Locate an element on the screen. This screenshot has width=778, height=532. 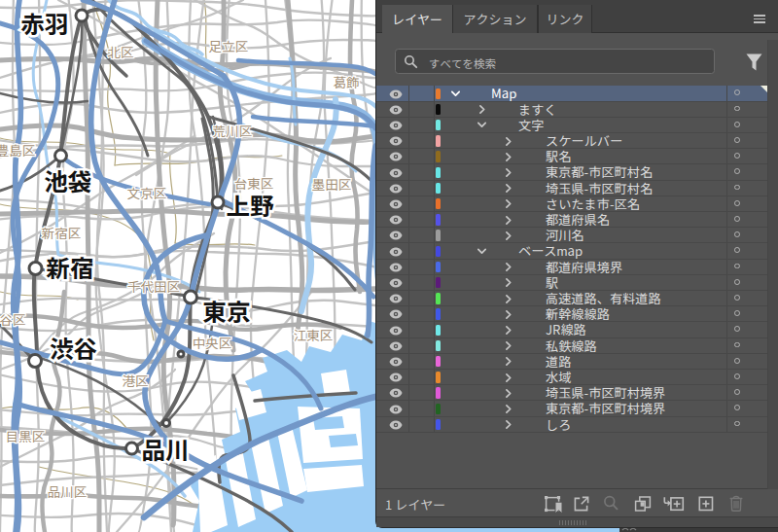
svg-text: 上野 is located at coordinates (251, 204).